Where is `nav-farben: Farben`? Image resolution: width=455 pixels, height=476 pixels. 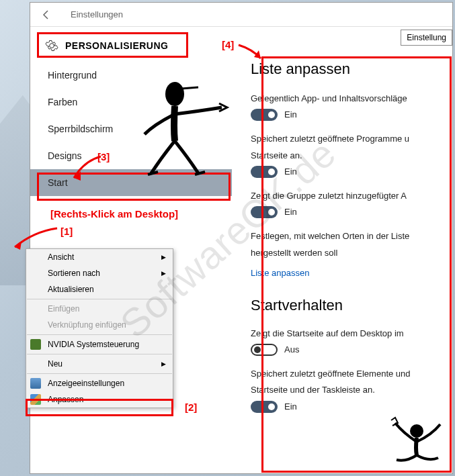 nav-farben: Farben is located at coordinates (131, 102).